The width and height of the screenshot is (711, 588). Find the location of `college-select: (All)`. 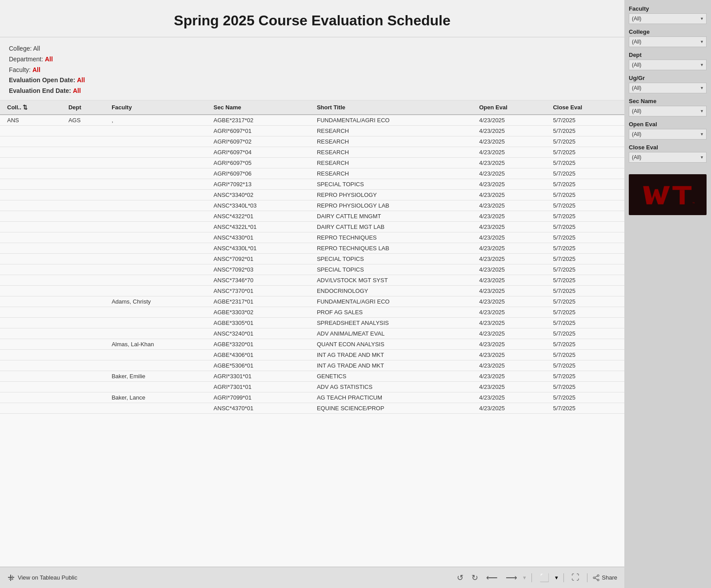

college-select: (All) is located at coordinates (667, 42).